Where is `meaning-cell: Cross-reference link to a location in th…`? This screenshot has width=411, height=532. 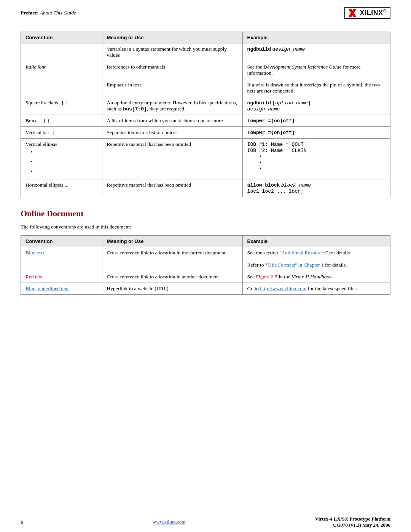 meaning-cell: Cross-reference link to a location in th… is located at coordinates (172, 259).